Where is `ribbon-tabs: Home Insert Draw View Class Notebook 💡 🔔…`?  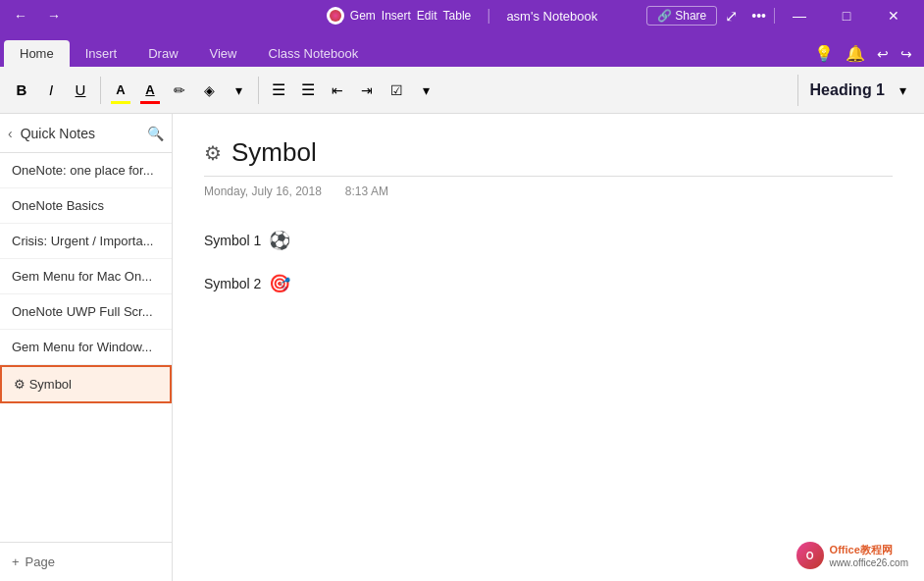
ribbon-tabs: Home Insert Draw View Class Notebook 💡 🔔… is located at coordinates (462, 49).